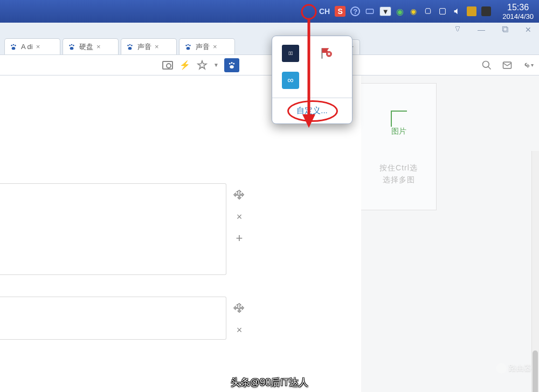 This screenshot has height=392, width=539. Describe the element at coordinates (326, 53) in the screenshot. I see `flag-extension-icon` at that location.